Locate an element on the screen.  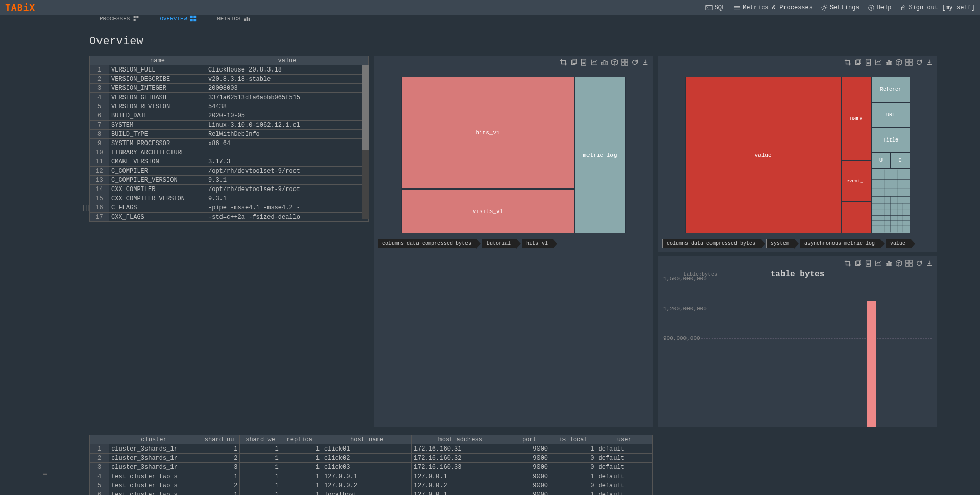
col: user is located at coordinates (625, 440).